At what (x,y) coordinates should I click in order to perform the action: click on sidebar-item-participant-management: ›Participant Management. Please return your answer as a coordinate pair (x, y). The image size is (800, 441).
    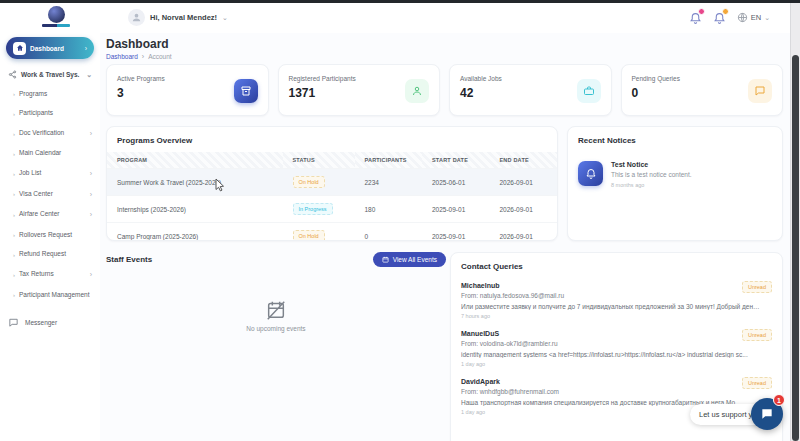
    Looking at the image, I should click on (50, 295).